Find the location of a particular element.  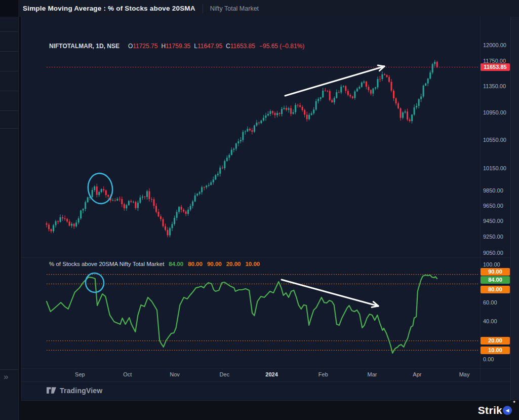

ohlc-value: 11759.35 is located at coordinates (178, 46).